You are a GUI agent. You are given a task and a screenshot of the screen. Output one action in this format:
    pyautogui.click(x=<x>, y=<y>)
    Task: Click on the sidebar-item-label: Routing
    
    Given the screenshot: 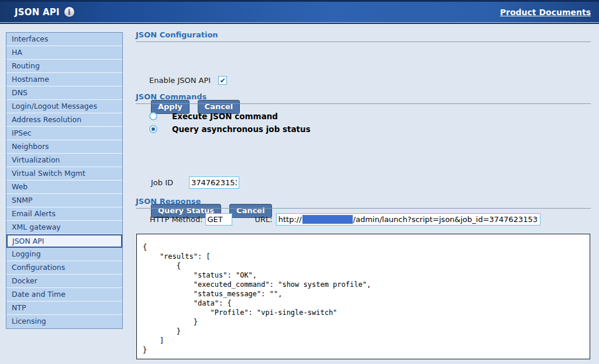 What is the action you would take?
    pyautogui.click(x=26, y=65)
    